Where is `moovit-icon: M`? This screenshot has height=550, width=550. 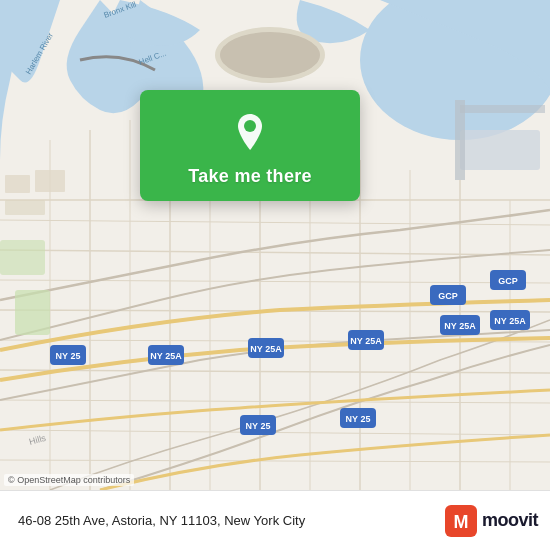
moovit-icon: M is located at coordinates (461, 521).